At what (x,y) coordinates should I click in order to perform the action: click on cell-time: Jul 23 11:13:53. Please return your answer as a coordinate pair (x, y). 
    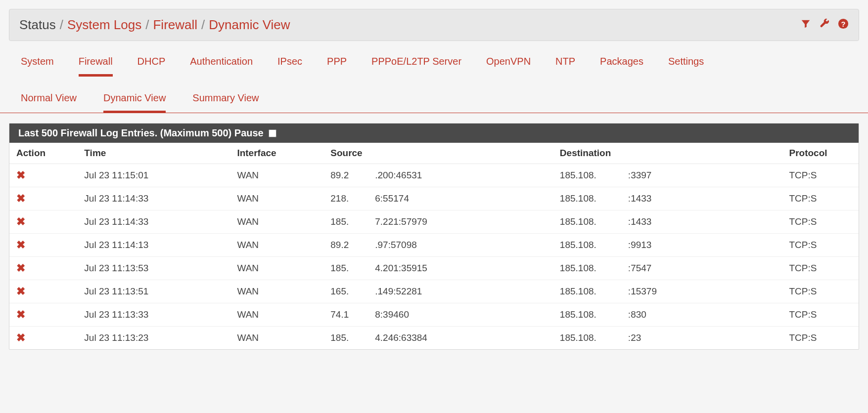
    Looking at the image, I should click on (153, 269).